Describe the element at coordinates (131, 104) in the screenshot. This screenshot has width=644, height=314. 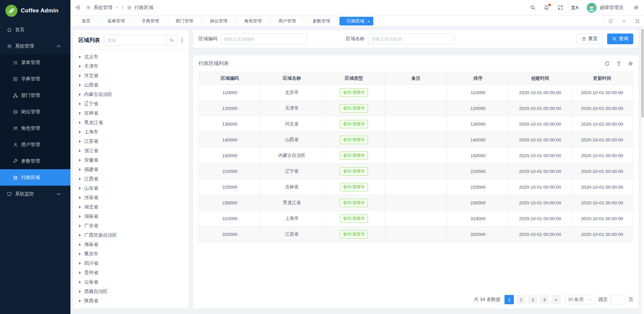
I see `tree-item-5: 辽宁省` at that location.